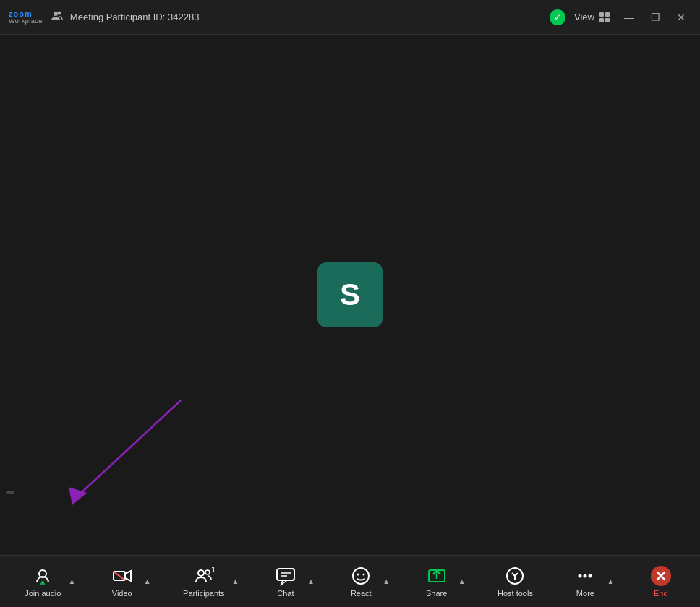 The image size is (700, 607). Describe the element at coordinates (122, 593) in the screenshot. I see `video-label: Video` at that location.